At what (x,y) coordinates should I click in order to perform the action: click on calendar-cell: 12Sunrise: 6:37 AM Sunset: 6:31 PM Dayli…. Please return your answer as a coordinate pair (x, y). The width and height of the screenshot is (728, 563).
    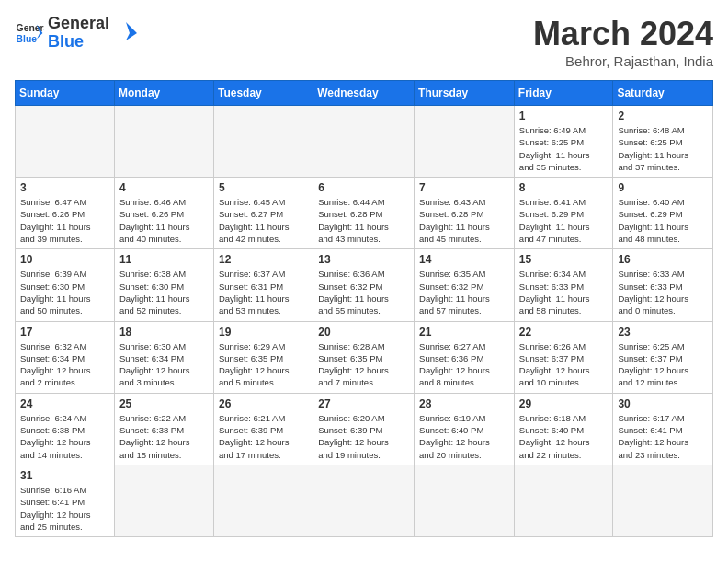
    Looking at the image, I should click on (263, 285).